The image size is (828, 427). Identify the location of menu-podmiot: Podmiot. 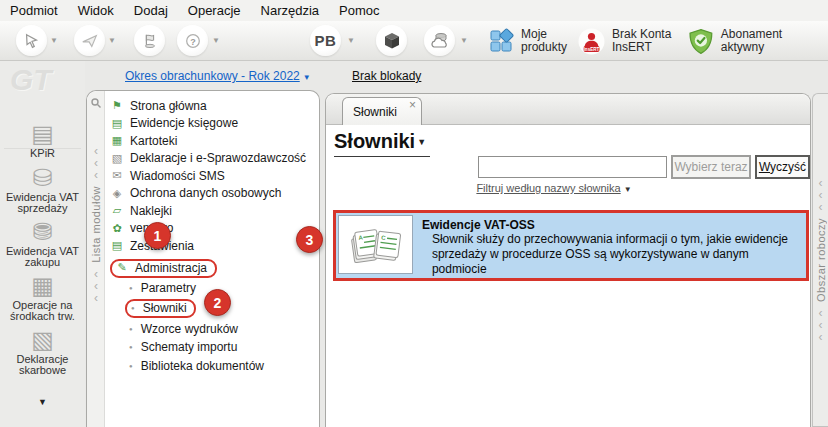
(34, 10).